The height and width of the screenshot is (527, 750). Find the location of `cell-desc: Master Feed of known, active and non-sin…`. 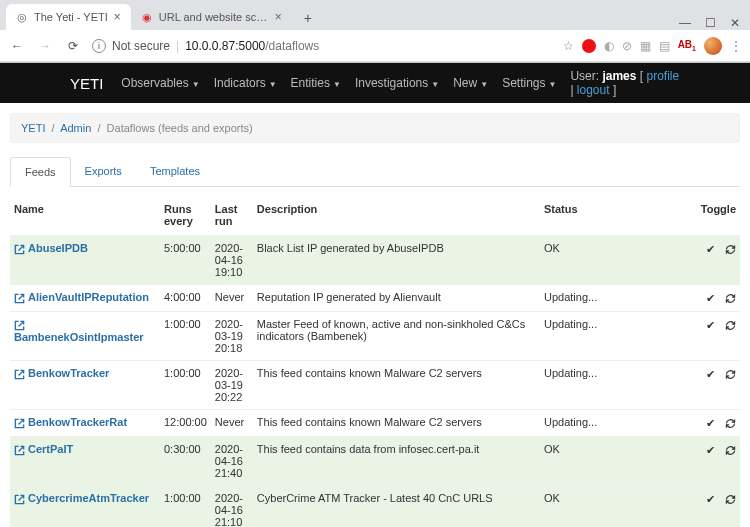

cell-desc: Master Feed of known, active and non-sin… is located at coordinates (396, 336).